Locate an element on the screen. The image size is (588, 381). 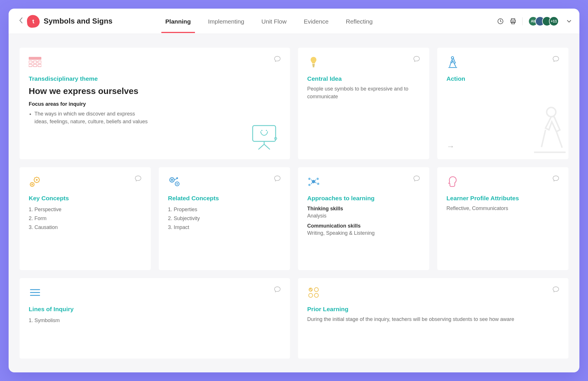
card-key-concepts: Key Concepts 1. Perspective 2. Form 3. C… is located at coordinates (85, 218).